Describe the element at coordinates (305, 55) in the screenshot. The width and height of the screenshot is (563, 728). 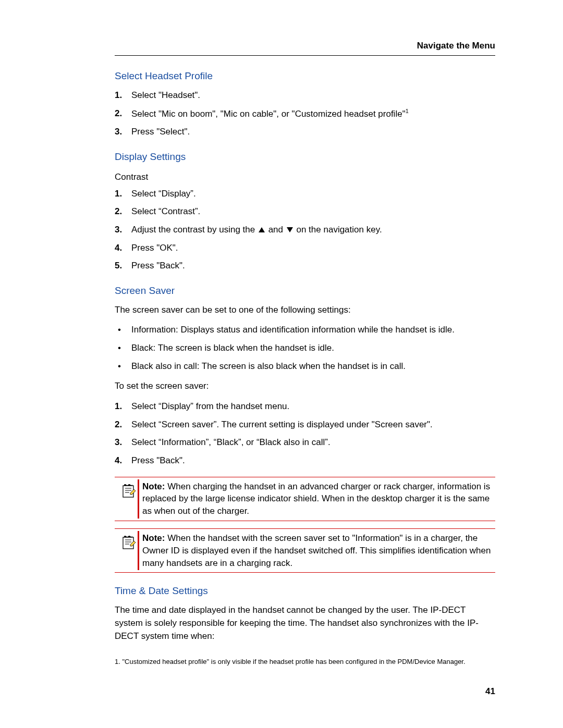
I see `header-rule` at that location.